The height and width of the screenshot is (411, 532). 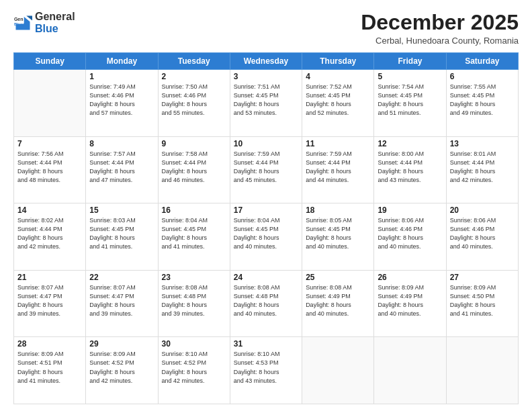 What do you see at coordinates (482, 62) in the screenshot?
I see `day-header-saturday: Saturday` at bounding box center [482, 62].